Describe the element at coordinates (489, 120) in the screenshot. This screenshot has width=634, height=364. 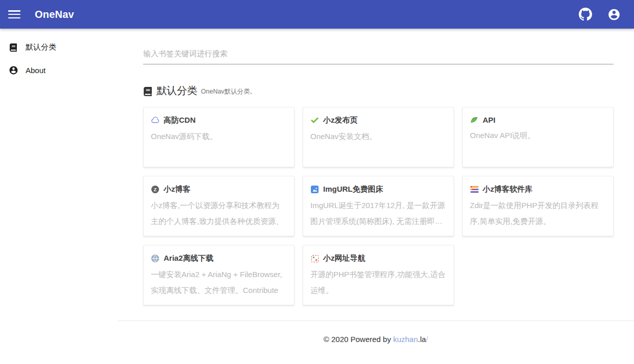
I see `card-title: API` at that location.